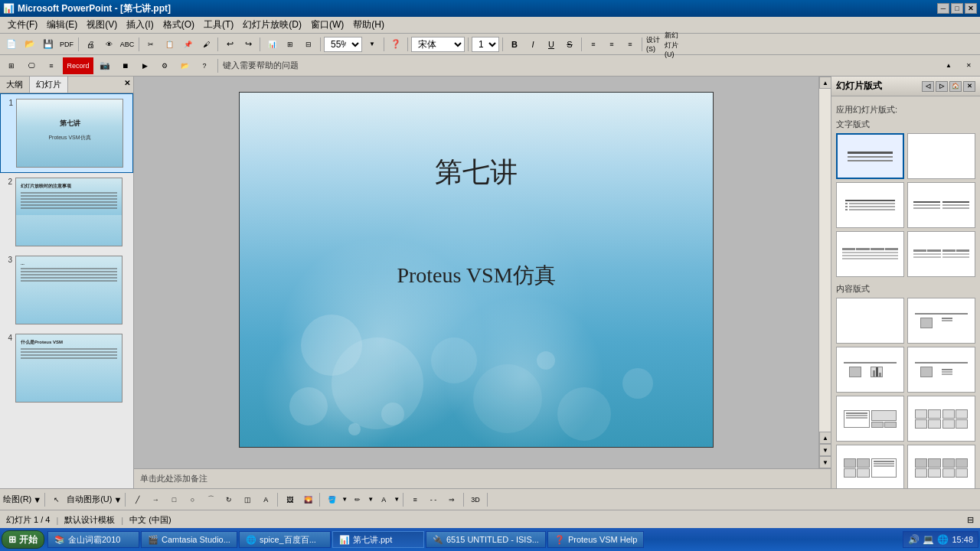 Image resolution: width=980 pixels, height=551 pixels. I want to click on copy-button: 📋, so click(169, 44).